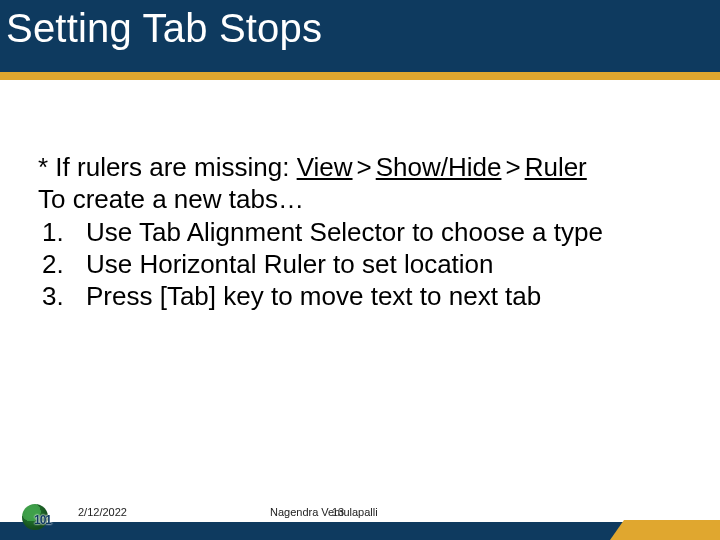 Image resolution: width=720 pixels, height=540 pixels. Describe the element at coordinates (665, 530) in the screenshot. I see `footer-accent` at that location.